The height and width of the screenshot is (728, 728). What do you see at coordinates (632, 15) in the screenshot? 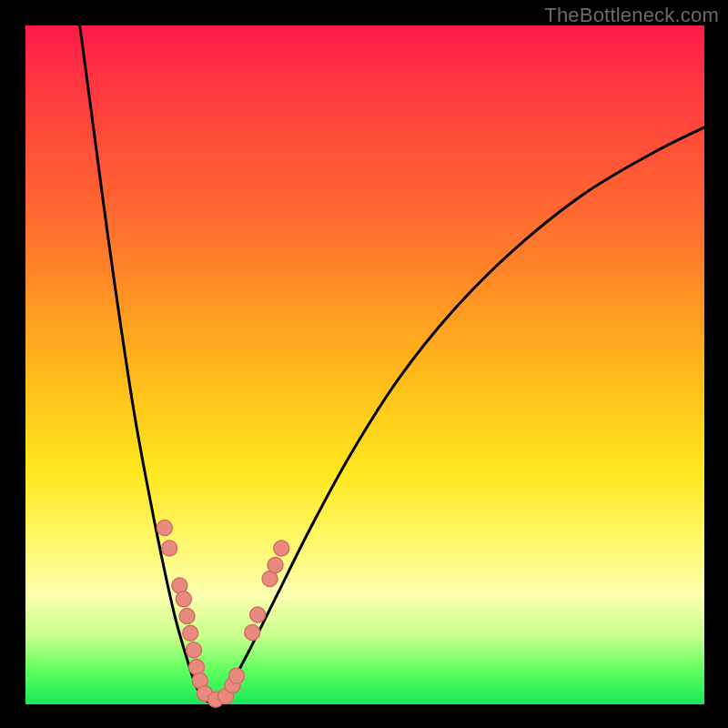
I see `watermark-text: TheBottleneck.com` at bounding box center [632, 15].